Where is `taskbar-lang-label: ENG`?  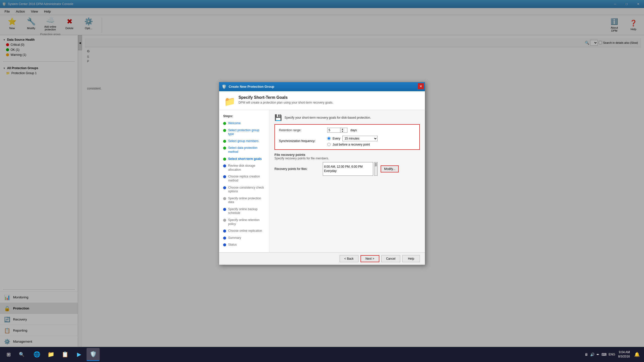
taskbar-lang-label: ENG is located at coordinates (612, 354).